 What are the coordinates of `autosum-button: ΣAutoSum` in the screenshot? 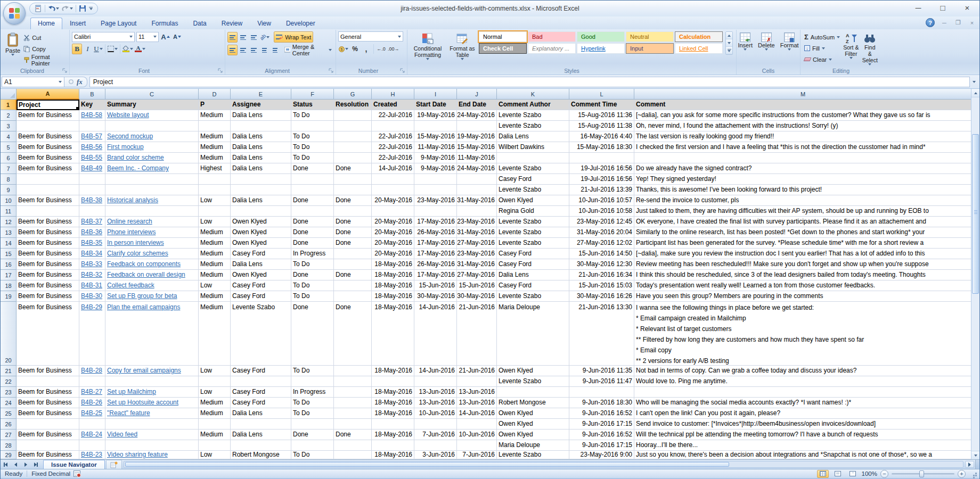 It's located at (822, 37).